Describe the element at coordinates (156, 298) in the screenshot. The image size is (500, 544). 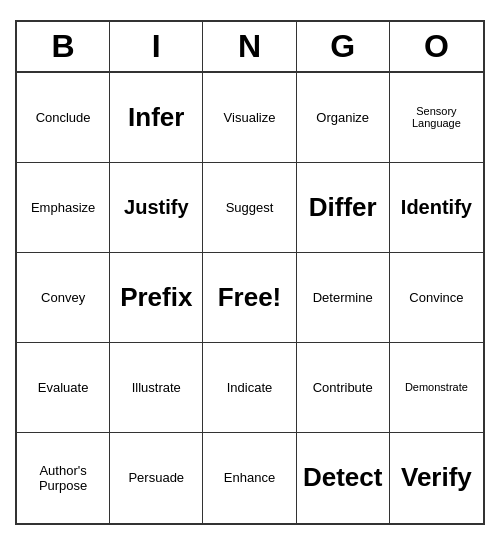
I see `bingo-cell: Prefix` at that location.